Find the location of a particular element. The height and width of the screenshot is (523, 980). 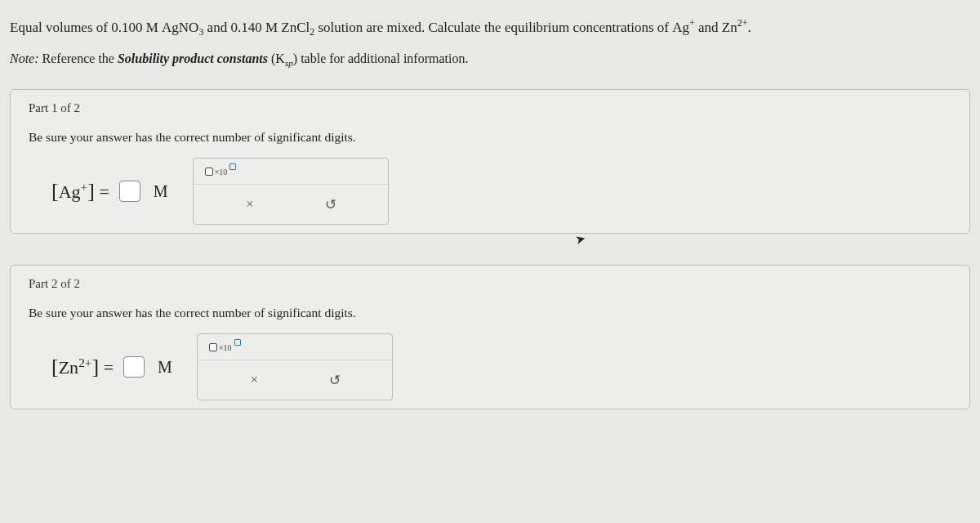

ref-link: Solubility product constants is located at coordinates (193, 59).